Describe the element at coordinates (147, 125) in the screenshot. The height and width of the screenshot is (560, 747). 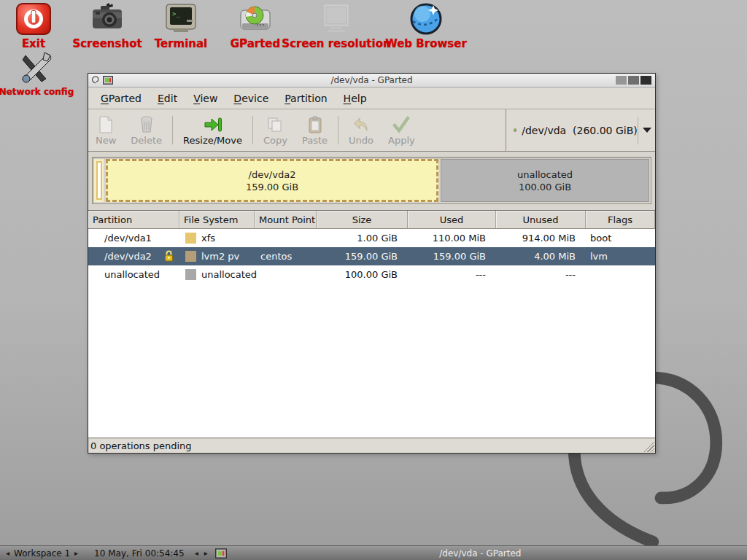
I see `trash-icon` at that location.